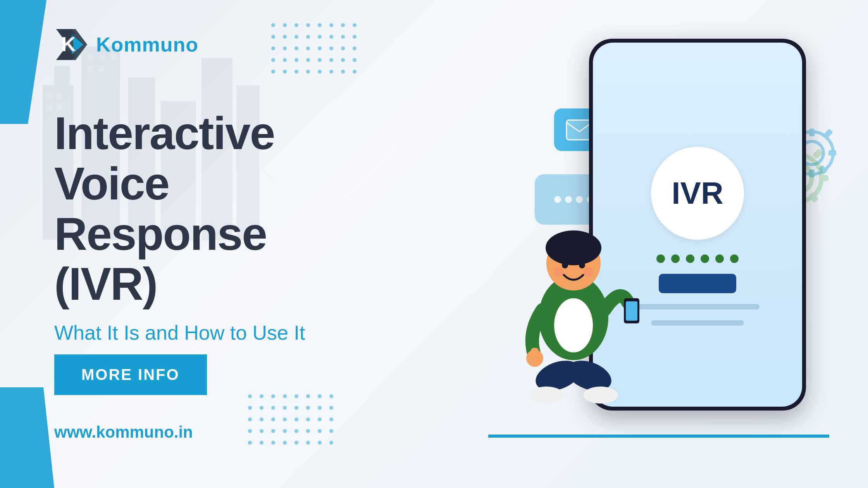  Describe the element at coordinates (698, 193) in the screenshot. I see `ivr-circle: IVR` at that location.